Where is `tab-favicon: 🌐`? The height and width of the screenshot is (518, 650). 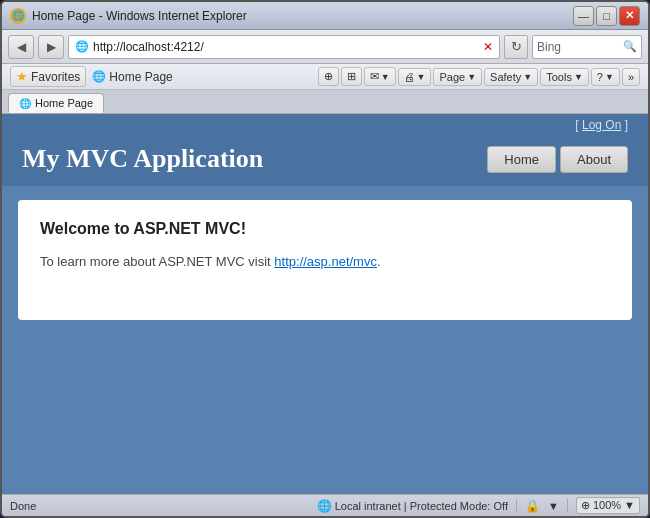
tab-favicon: 🌐 is located at coordinates (25, 104).